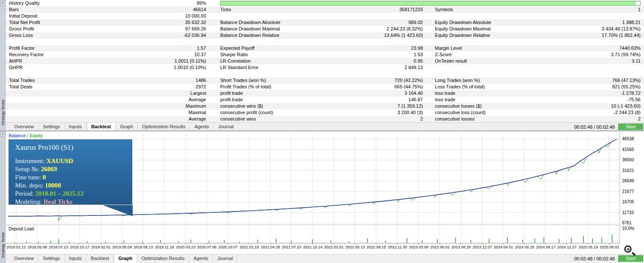 The image size is (644, 263). Describe the element at coordinates (325, 100) in the screenshot. I see `stats-row: Averageprofit trade146.87loss trade-75.5…` at that location.